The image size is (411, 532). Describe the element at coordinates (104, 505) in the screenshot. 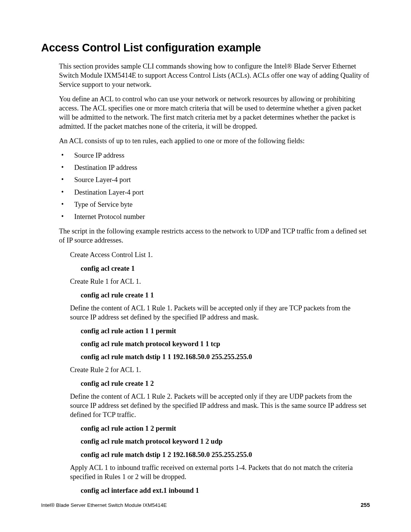

I see `footer-product-name: Intel® Blade Server Ethernet Switch Modu…` at that location.